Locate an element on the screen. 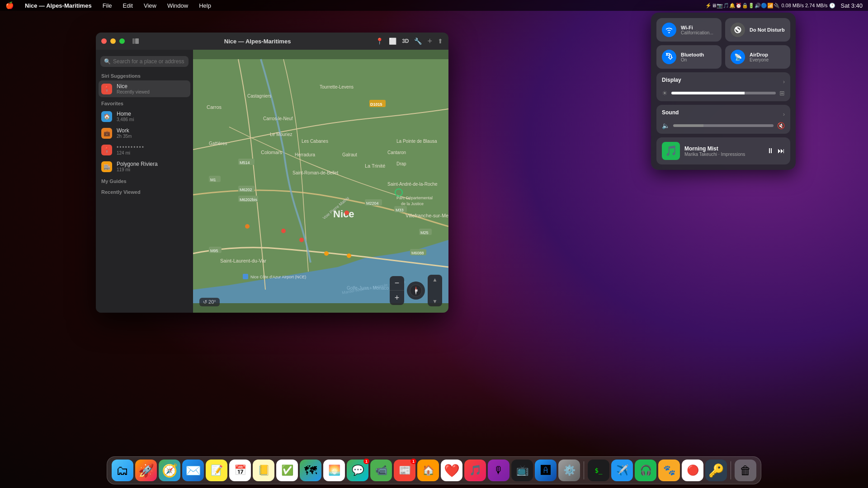  svg-text: Colomars is located at coordinates (272, 152).